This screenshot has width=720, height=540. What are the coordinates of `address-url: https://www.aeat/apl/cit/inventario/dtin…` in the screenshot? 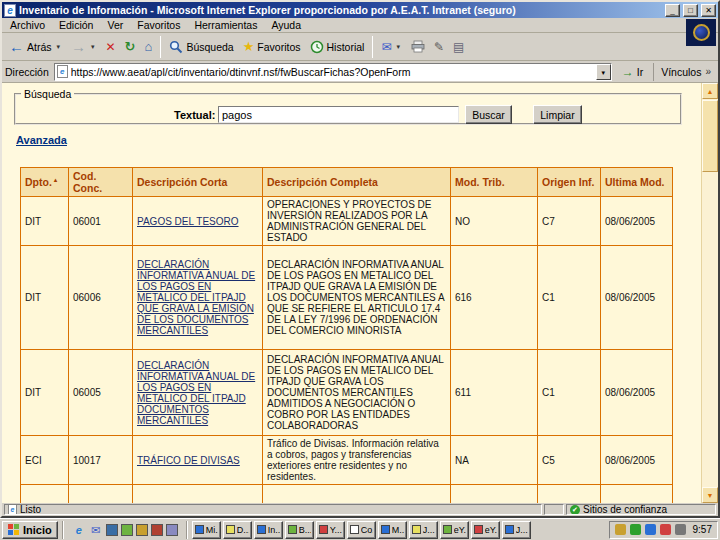 It's located at (332, 72).